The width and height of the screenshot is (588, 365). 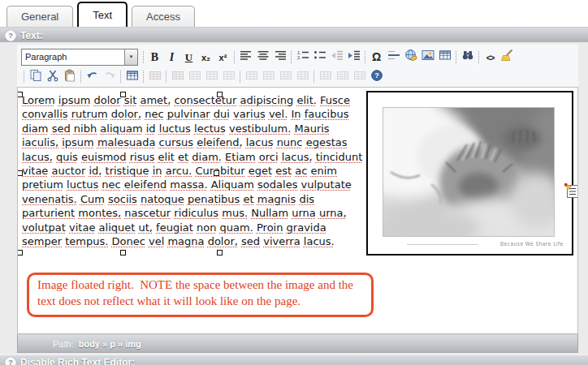 What do you see at coordinates (156, 242) in the screenshot?
I see `misspelled-word: vel` at bounding box center [156, 242].